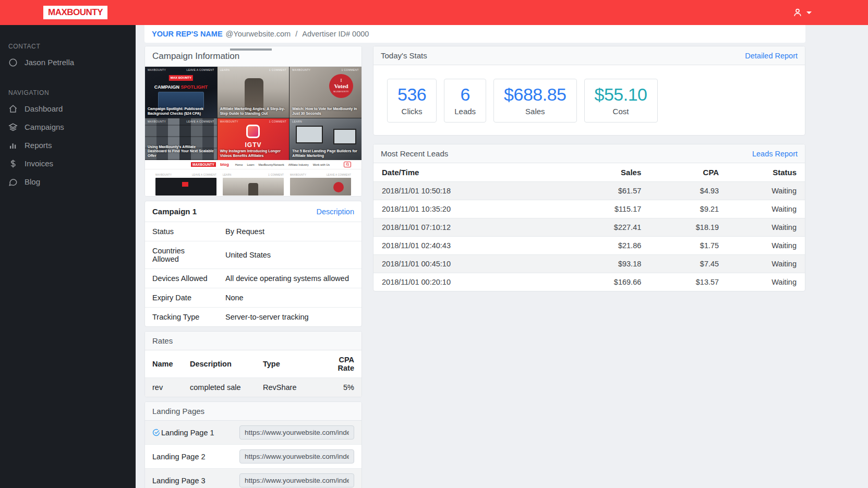 The width and height of the screenshot is (868, 488). I want to click on blog-nav-home: Home, so click(239, 165).